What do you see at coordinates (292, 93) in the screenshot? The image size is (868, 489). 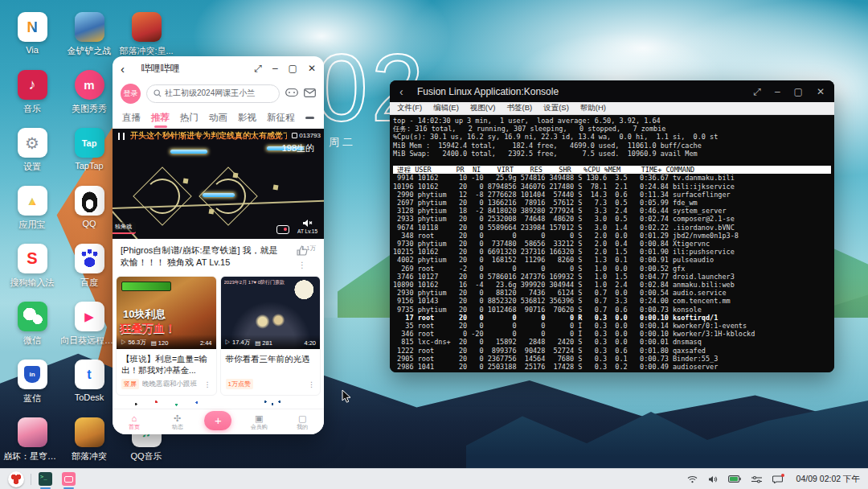 I see `game-center-icon` at bounding box center [292, 93].